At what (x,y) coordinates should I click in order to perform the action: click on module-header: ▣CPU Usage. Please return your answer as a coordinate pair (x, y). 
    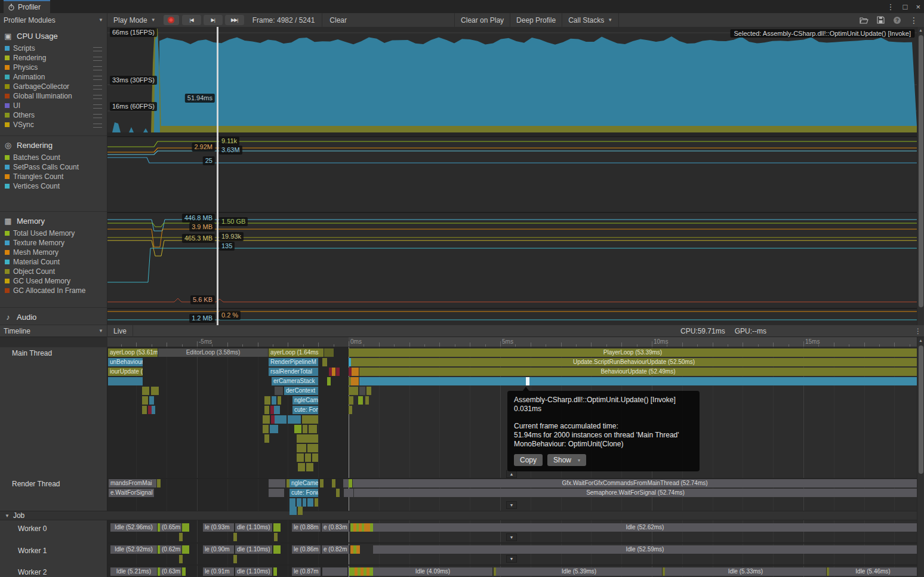
    Looking at the image, I should click on (54, 35).